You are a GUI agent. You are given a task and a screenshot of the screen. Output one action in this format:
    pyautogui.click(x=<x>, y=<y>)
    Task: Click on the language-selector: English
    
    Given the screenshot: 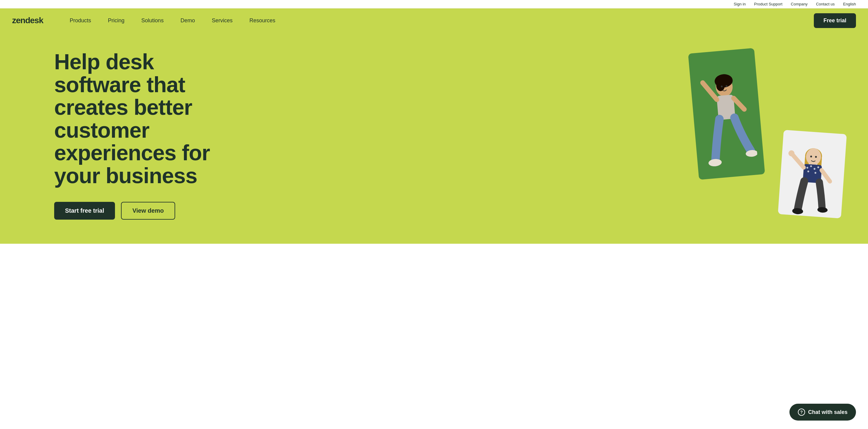 What is the action you would take?
    pyautogui.click(x=849, y=4)
    